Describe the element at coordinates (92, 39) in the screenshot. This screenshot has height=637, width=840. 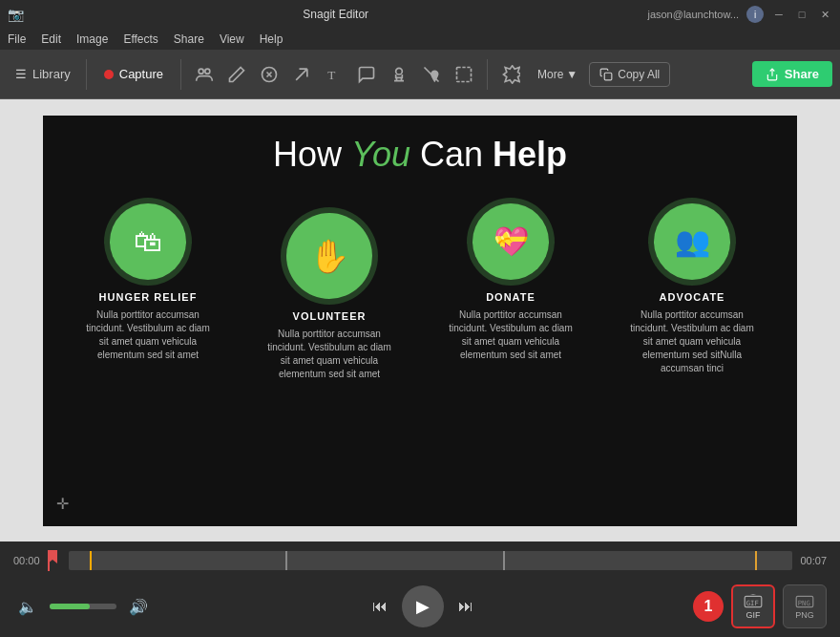
I see `menu-image: Image` at that location.